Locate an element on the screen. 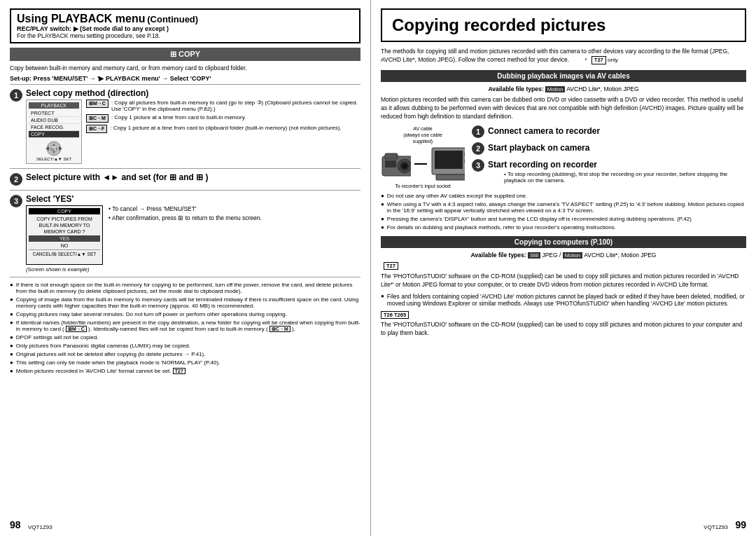 Image resolution: width=756 pixels, height=536 pixels. step-3-inner: COPY COPY PICTURES FROM BUILT-IN MEMORY … is located at coordinates (193, 239).